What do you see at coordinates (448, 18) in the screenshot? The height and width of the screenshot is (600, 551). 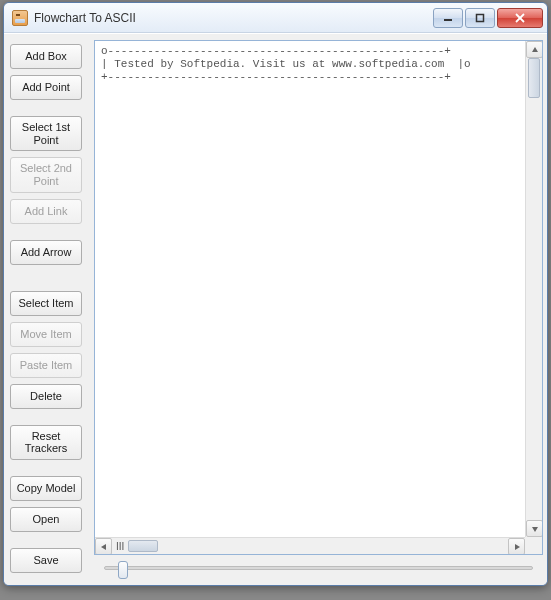 I see `minimize-icon` at bounding box center [448, 18].